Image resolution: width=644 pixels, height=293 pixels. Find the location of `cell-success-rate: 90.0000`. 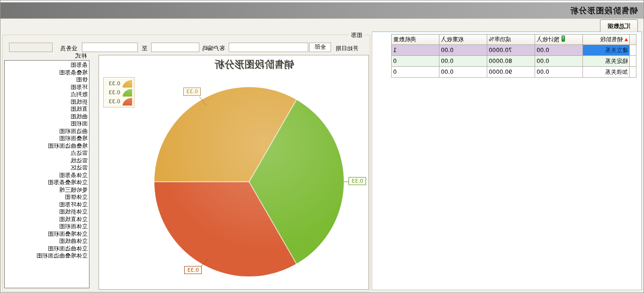

cell-success-rate: 90.0000 is located at coordinates (511, 72).